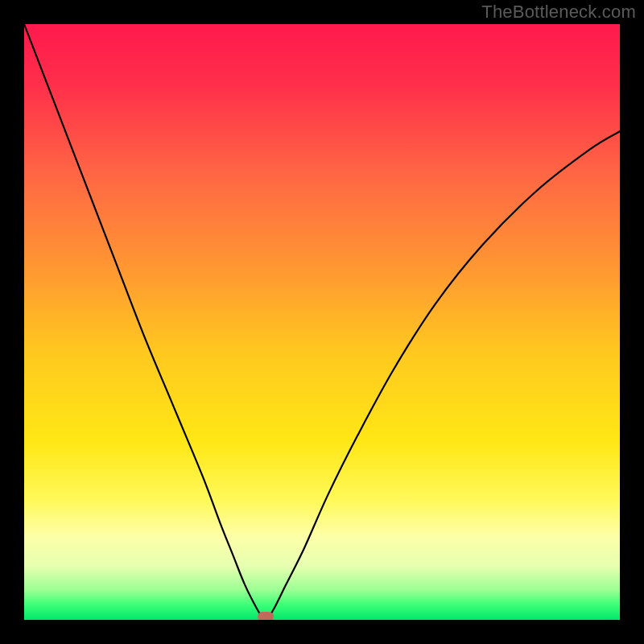 Image resolution: width=644 pixels, height=644 pixels. What do you see at coordinates (266, 616) in the screenshot?
I see `optimal-point-marker` at bounding box center [266, 616].